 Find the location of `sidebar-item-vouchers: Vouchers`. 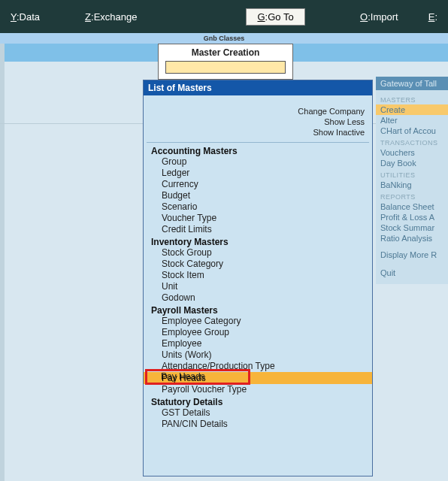

sidebar-item-vouchers: Vouchers is located at coordinates (412, 153).